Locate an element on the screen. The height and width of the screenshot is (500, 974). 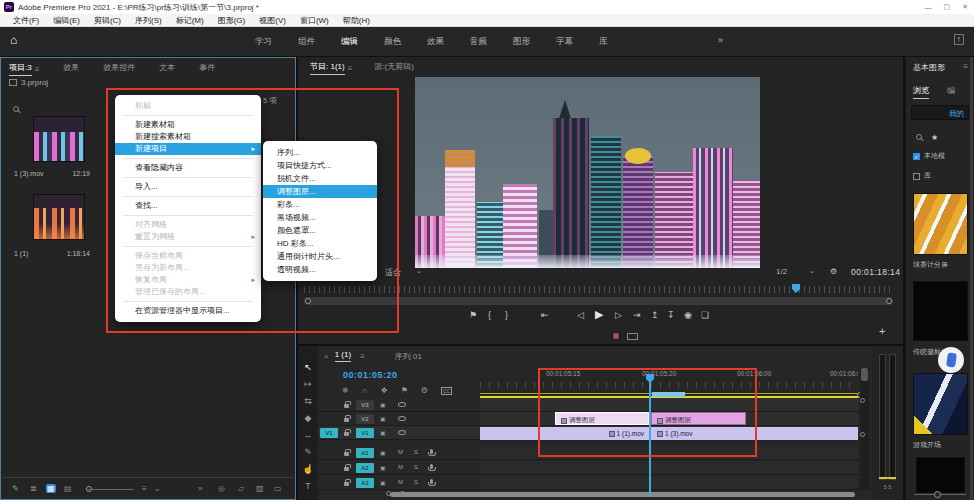
submenu-item-6: 颜色遮罩... is located at coordinates (320, 230).